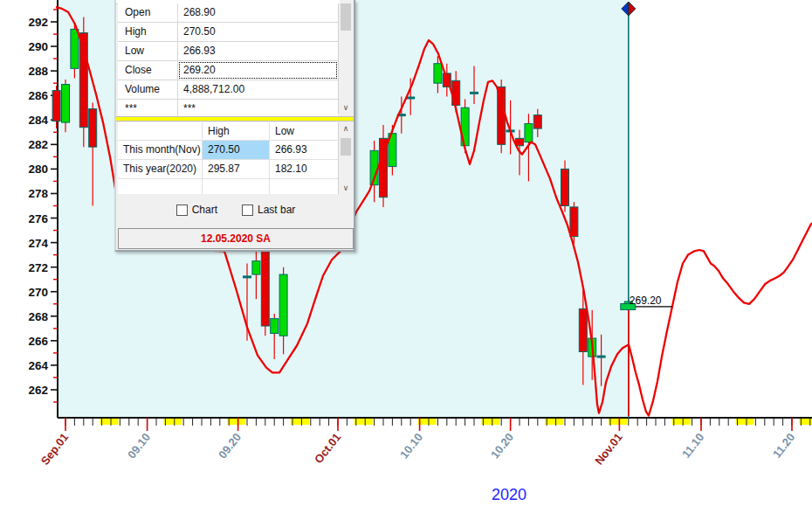 This screenshot has width=812, height=506. Describe the element at coordinates (148, 31) in the screenshot. I see `ohlc-row-label: High` at that location.